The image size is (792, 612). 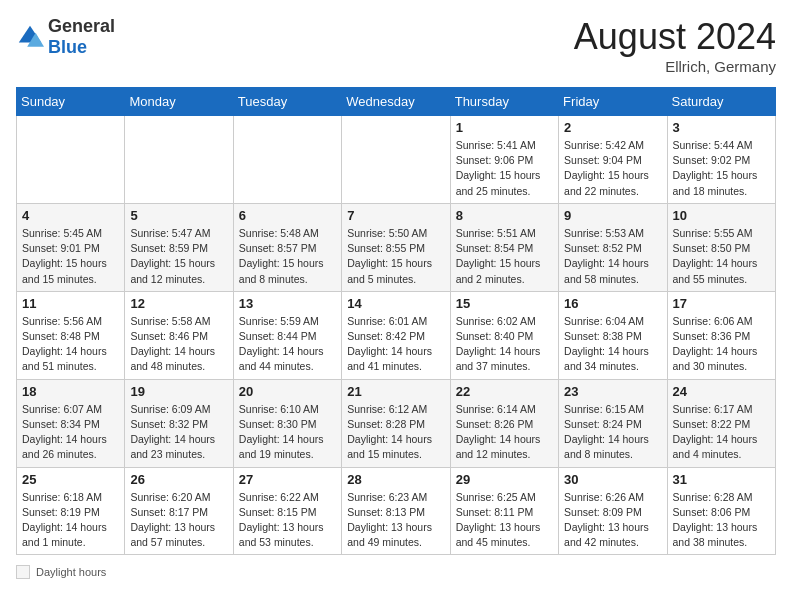 I want to click on calendar-cell: 31Sunrise: 6:28 AM Sunset: 8:06 PM Dayli…, so click(x=721, y=511).